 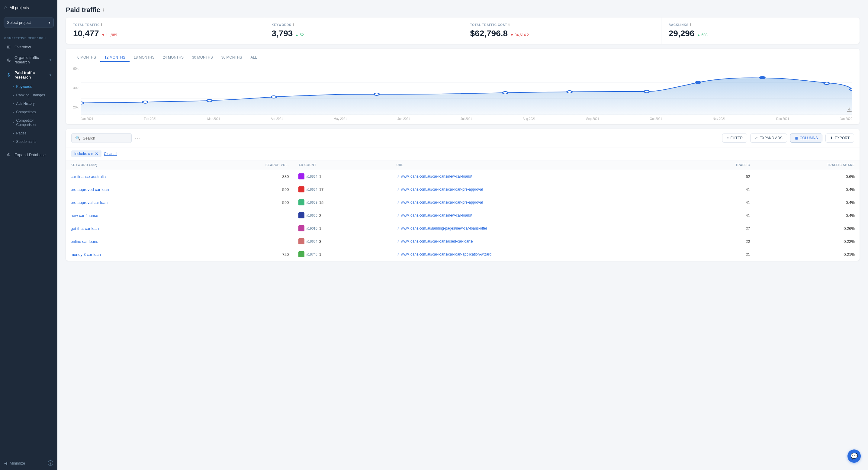 What do you see at coordinates (203, 58) in the screenshot?
I see `tab-30months: 30 MONTHS` at bounding box center [203, 58].